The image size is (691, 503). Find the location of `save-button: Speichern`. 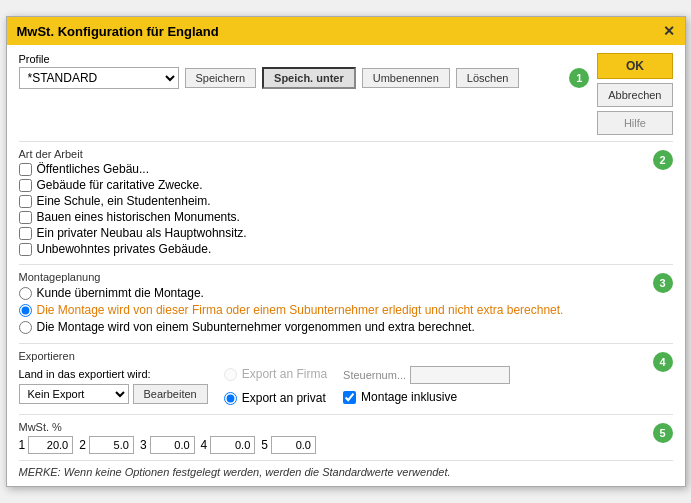

save-button: Speichern is located at coordinates (221, 78).